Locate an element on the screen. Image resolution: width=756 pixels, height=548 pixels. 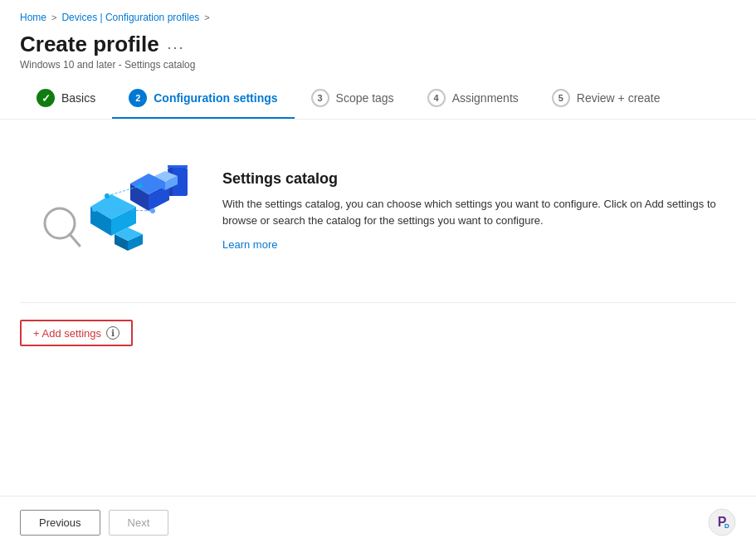
breadcrumb-sep2: > is located at coordinates (207, 17).